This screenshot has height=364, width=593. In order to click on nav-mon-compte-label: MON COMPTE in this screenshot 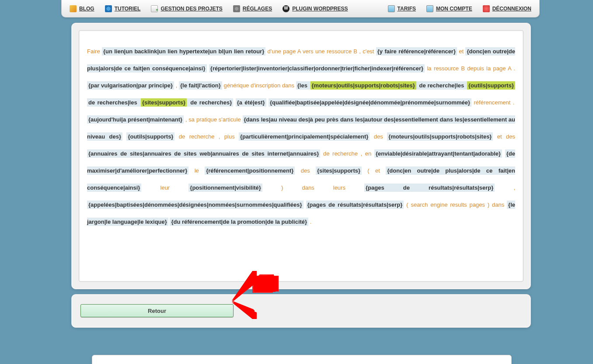, I will do `click(454, 9)`.